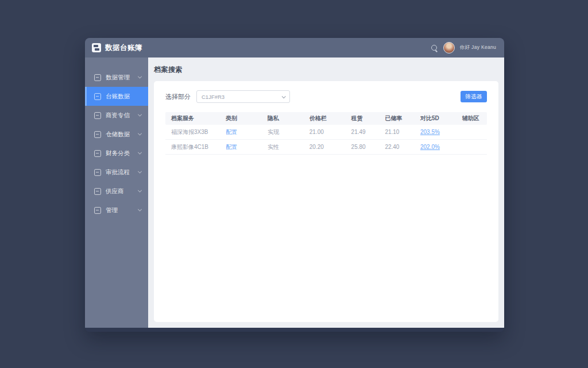 The width and height of the screenshot is (588, 368). Describe the element at coordinates (117, 115) in the screenshot. I see `sidebar-item-3: 商资专信` at that location.